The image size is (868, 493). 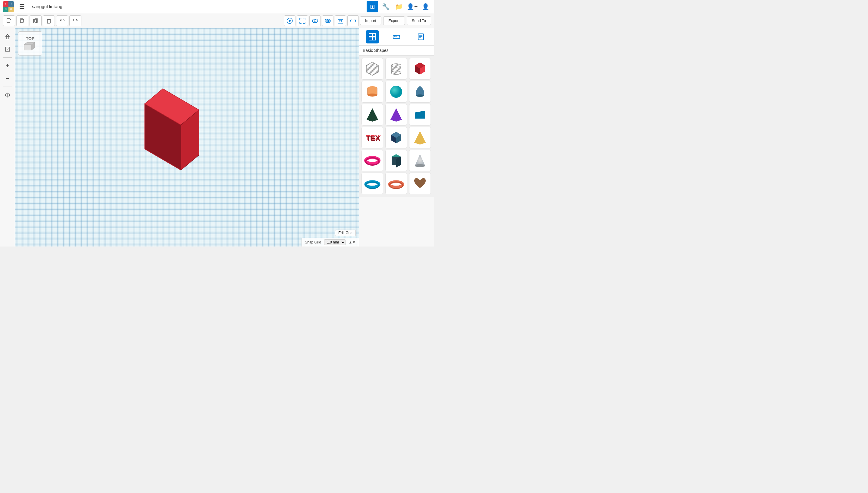 What do you see at coordinates (372, 92) in the screenshot?
I see `shape-cylinder-orange` at bounding box center [372, 92].